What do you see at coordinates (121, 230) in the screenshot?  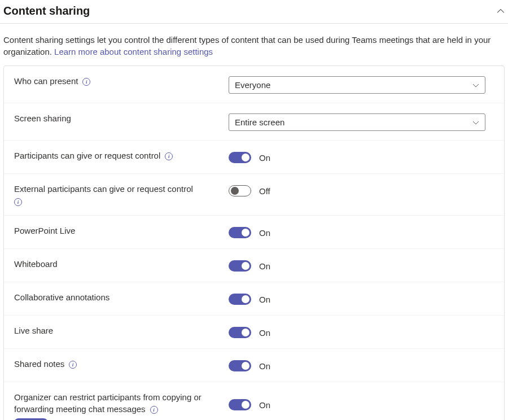 I see `setting-label-col: PowerPoint Live` at bounding box center [121, 230].